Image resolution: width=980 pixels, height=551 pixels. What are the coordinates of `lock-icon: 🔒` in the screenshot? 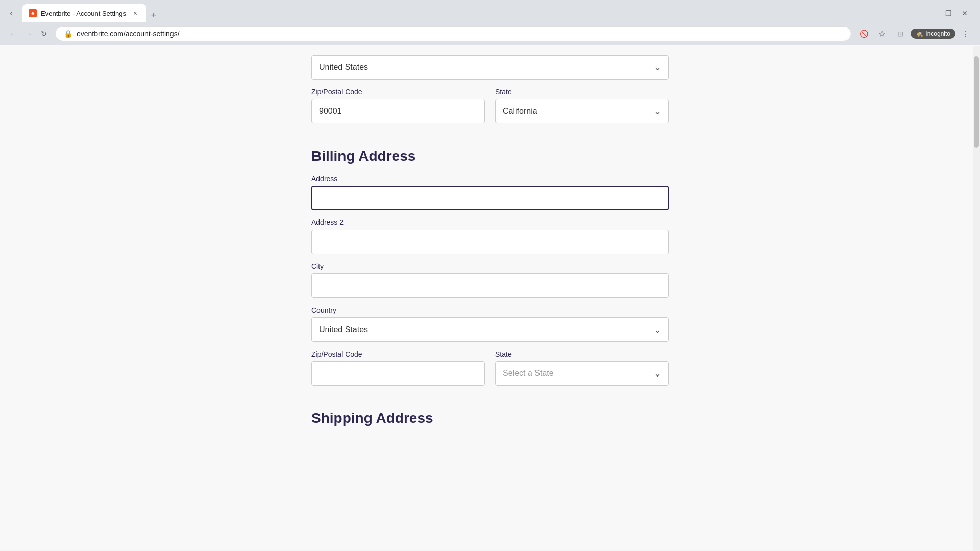 It's located at (68, 34).